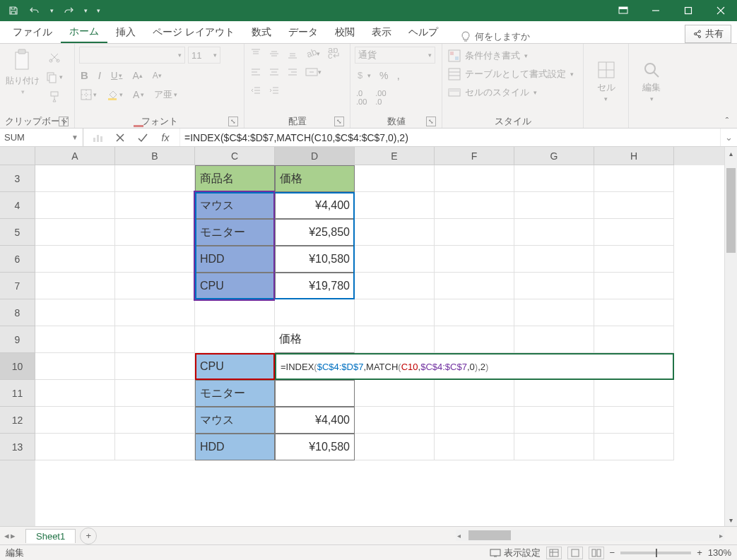 The width and height of the screenshot is (737, 560). What do you see at coordinates (75, 340) in the screenshot?
I see `cell-A9` at bounding box center [75, 340].